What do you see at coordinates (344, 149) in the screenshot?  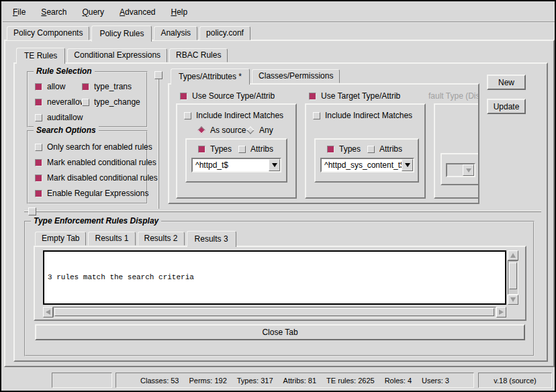 I see `target-types-row: Types` at bounding box center [344, 149].